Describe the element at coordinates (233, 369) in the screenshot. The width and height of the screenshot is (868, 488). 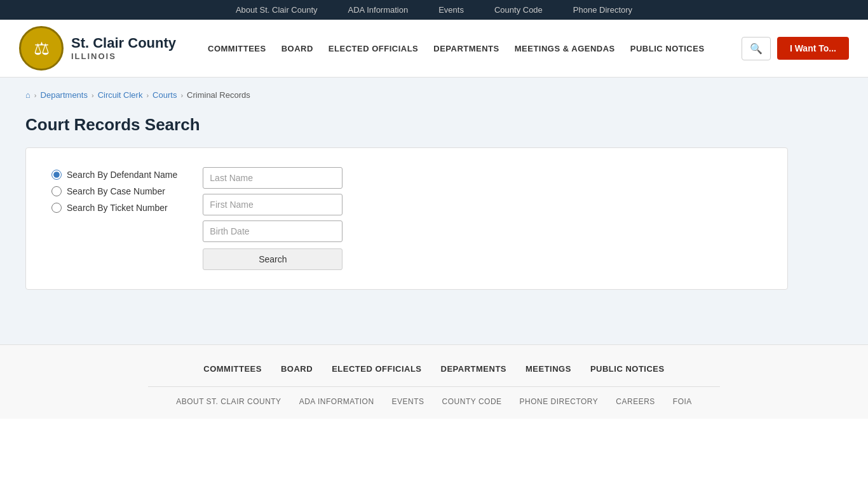
I see `footer-nav-committees: COMMITTEES` at that location.